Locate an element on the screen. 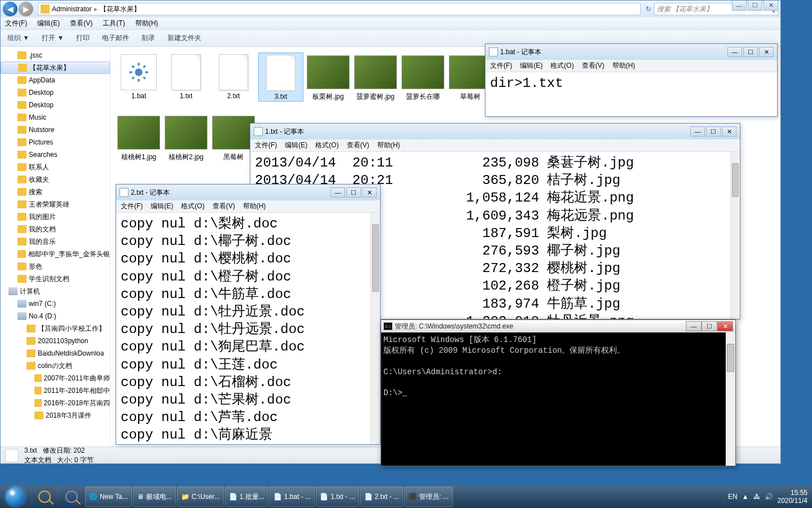 This screenshot has width=812, height=508. sidebar-item: 20201103python is located at coordinates (55, 341).